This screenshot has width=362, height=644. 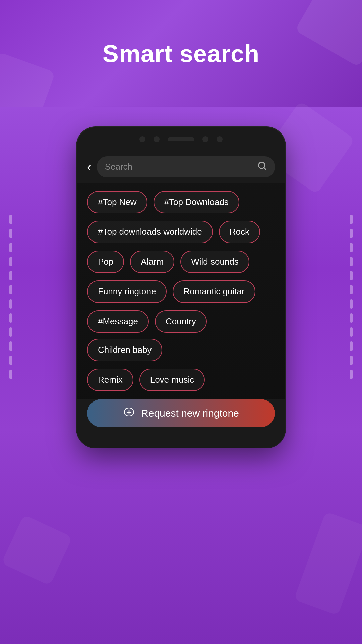 I want to click on tag-top-new: #Top New, so click(x=117, y=202).